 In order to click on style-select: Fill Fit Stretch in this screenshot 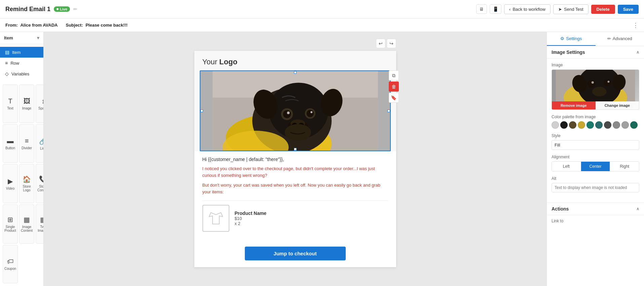, I will do `click(595, 145)`.